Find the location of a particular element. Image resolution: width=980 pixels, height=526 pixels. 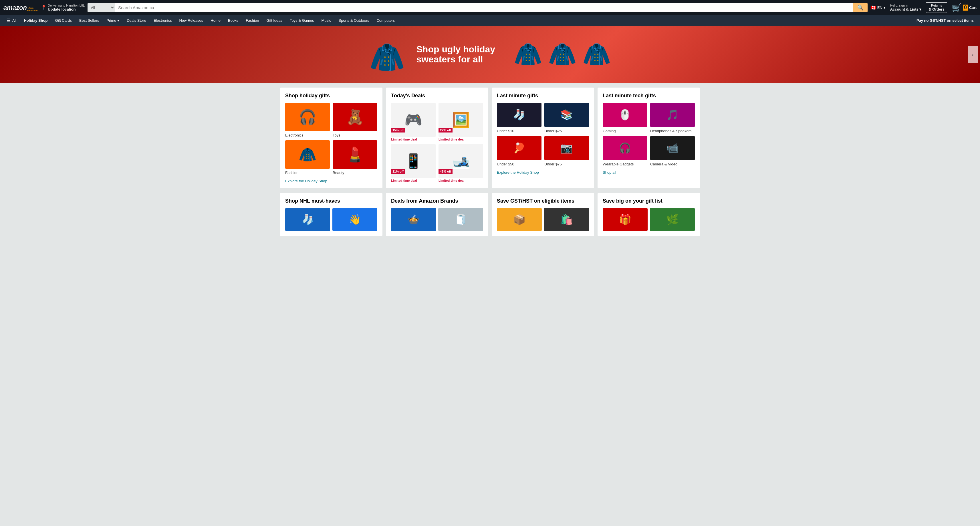

toys-gift-item: 🧸 Toys is located at coordinates (355, 120).